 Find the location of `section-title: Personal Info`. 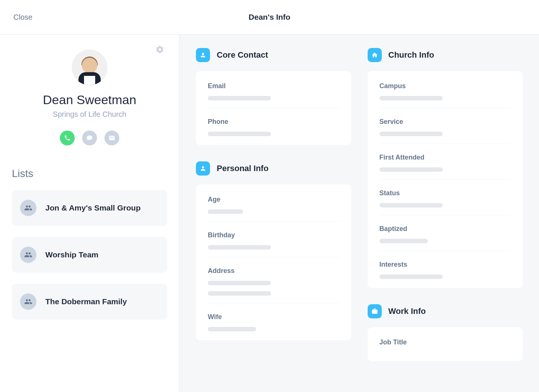

section-title: Personal Info is located at coordinates (242, 168).